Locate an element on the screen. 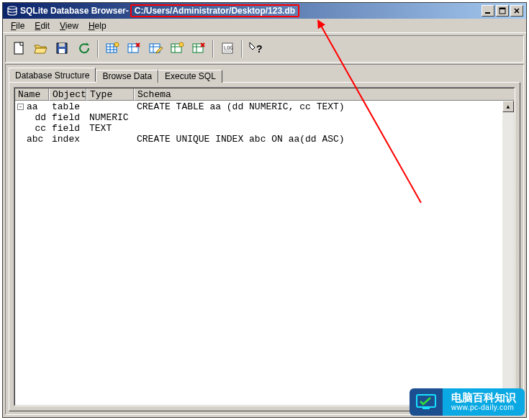 This screenshot has width=529, height=420. save-icon is located at coordinates (62, 49).